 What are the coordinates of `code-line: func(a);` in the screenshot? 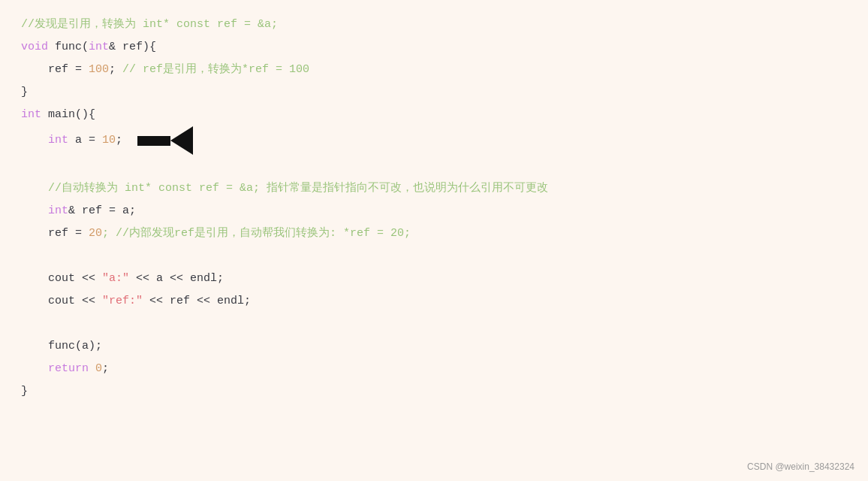 It's located at (445, 346).